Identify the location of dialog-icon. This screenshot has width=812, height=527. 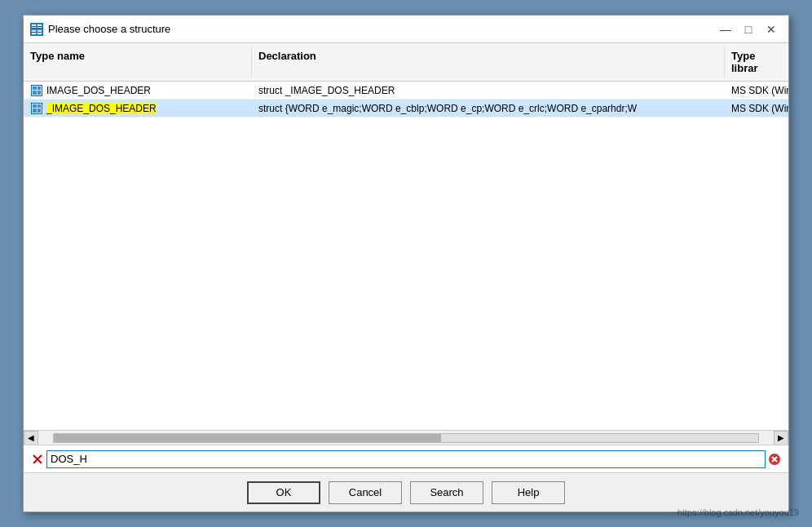
(37, 29).